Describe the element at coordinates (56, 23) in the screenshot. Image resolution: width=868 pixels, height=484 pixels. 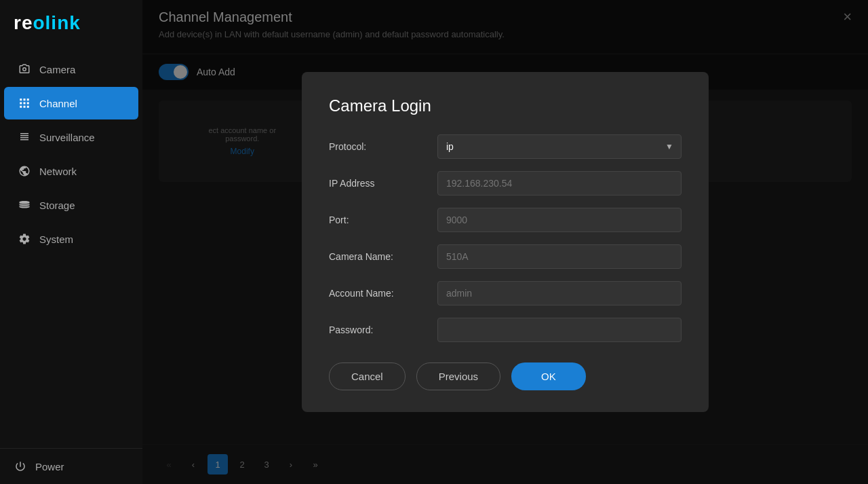
I see `logo-olink: olink` at that location.